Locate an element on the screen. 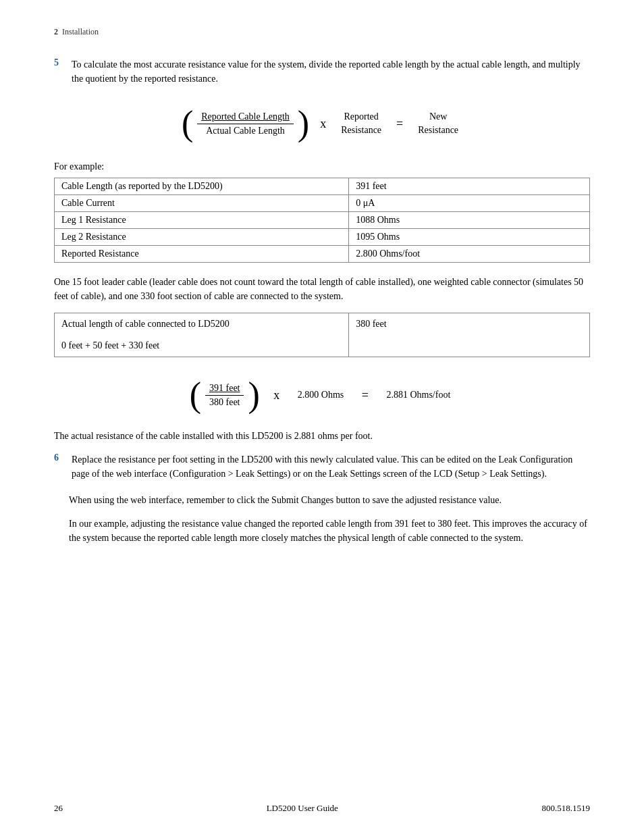  table-cell: Reported Resistance is located at coordinates (202, 254).